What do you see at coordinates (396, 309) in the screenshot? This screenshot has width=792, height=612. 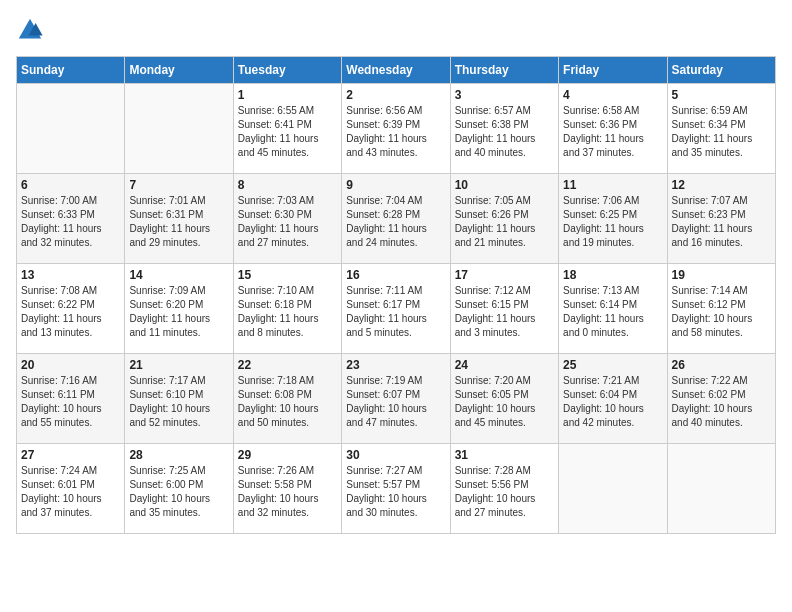 I see `day-cell: 16Sunrise: 7:11 AMSunset: 6:17 PMDayligh…` at bounding box center [396, 309].